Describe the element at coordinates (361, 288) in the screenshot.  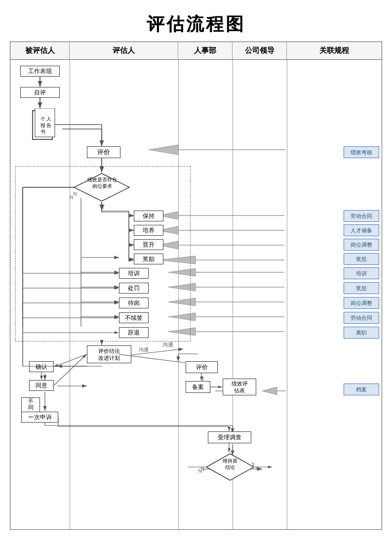
I see `link-penalty: 奖惩` at that location.